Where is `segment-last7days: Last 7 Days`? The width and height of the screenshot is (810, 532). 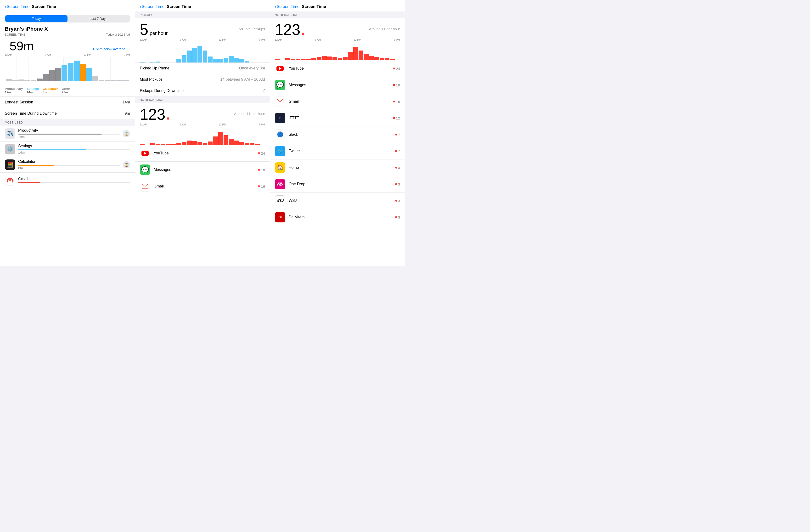 segment-last7days: Last 7 Days is located at coordinates (99, 19).